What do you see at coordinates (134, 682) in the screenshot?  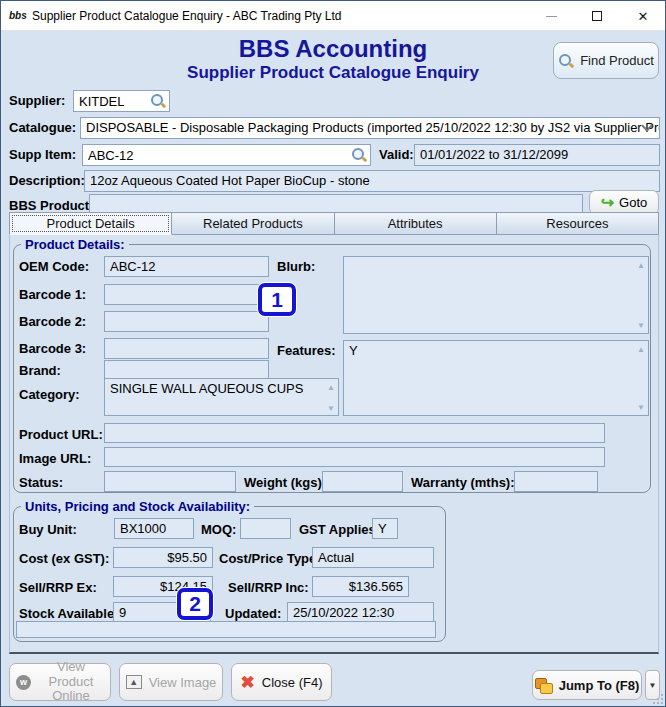 I see `image-icon: ▲` at bounding box center [134, 682].